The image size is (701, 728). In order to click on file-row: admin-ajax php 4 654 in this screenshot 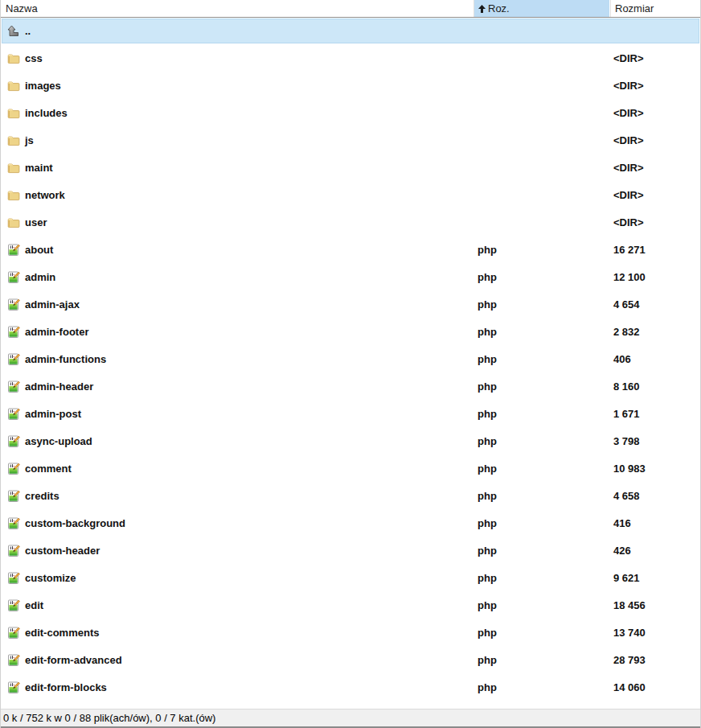, I will do `click(350, 305)`.